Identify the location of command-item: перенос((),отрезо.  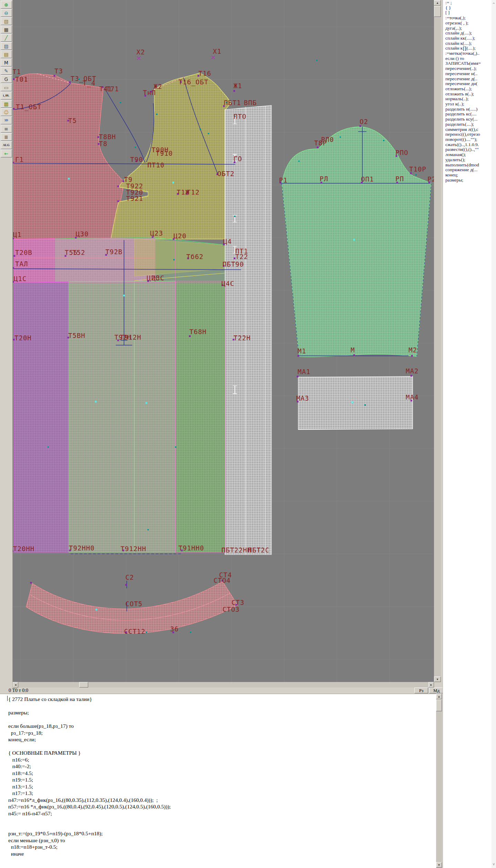
(471, 134).